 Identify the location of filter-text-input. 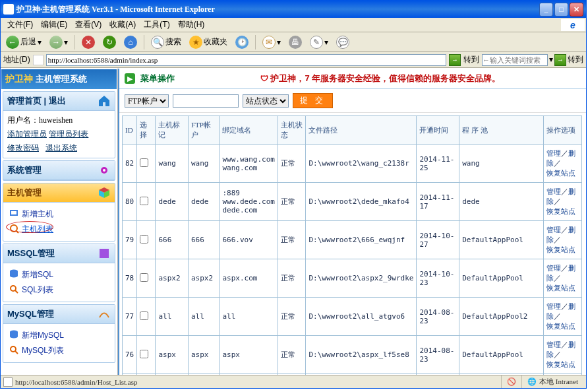
(206, 101).